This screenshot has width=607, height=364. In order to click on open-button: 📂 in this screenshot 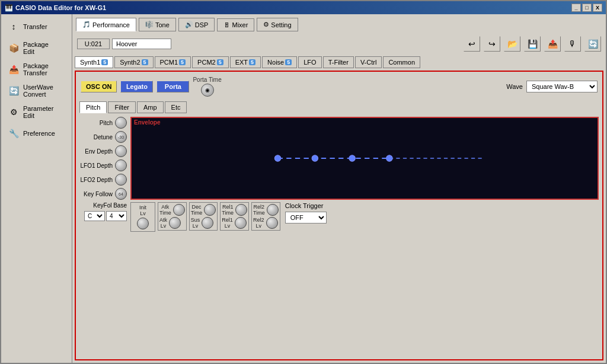, I will do `click(512, 44)`.